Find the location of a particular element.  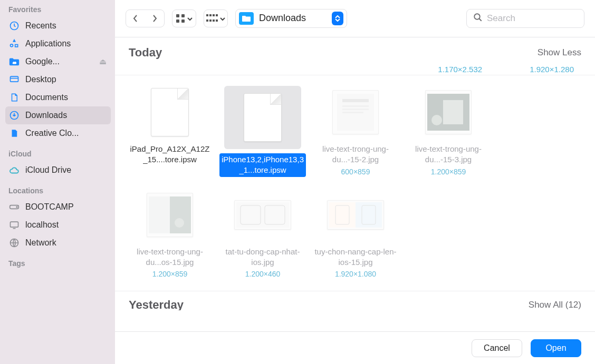

desktop-icon is located at coordinates (14, 80).